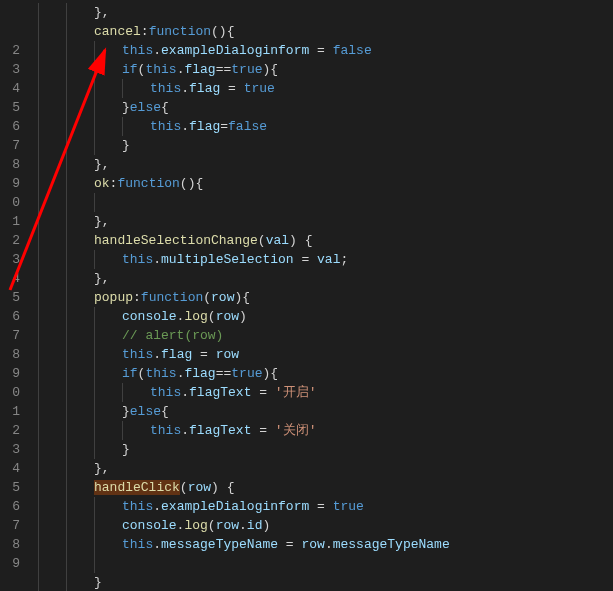  I want to click on code-text: this.exampleDialoginform = false, so click(205, 50).